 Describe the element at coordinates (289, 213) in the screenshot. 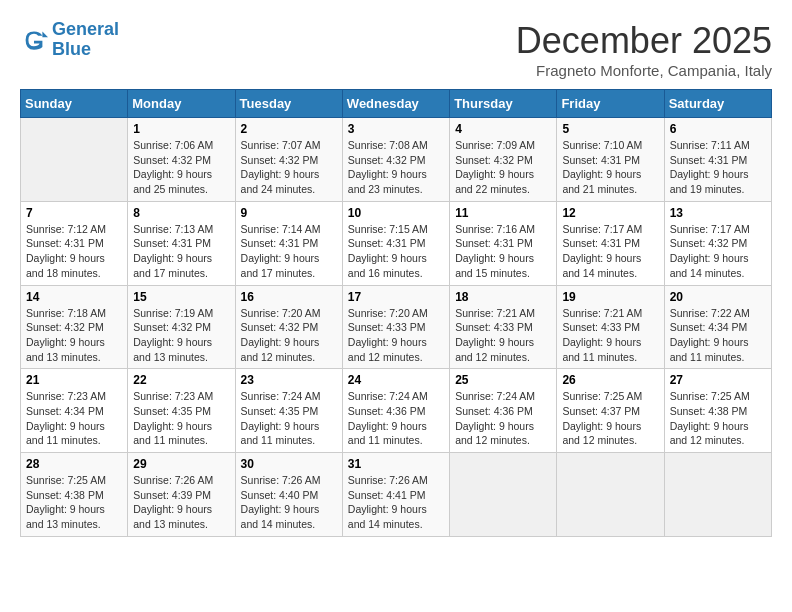

I see `day-number: 9` at that location.